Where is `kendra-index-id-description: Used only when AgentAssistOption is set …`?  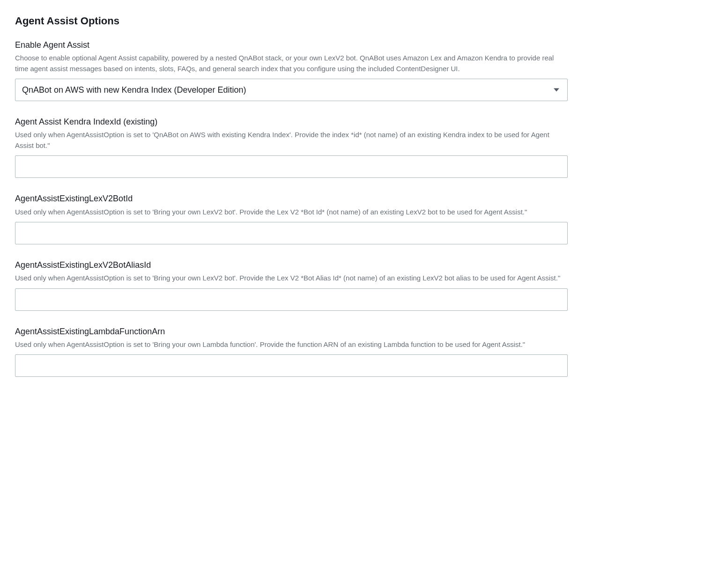 kendra-index-id-description: Used only when AgentAssistOption is set … is located at coordinates (291, 140).